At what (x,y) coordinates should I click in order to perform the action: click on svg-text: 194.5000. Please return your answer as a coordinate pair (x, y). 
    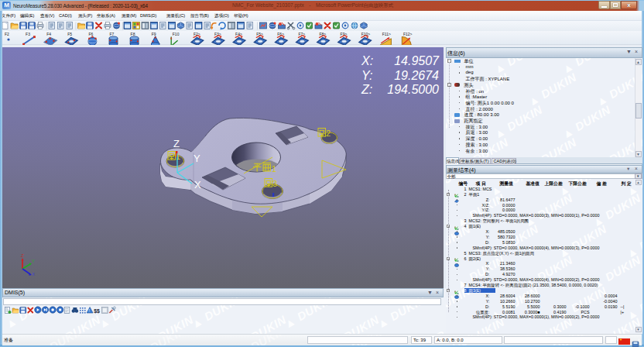
    Looking at the image, I should click on (413, 90).